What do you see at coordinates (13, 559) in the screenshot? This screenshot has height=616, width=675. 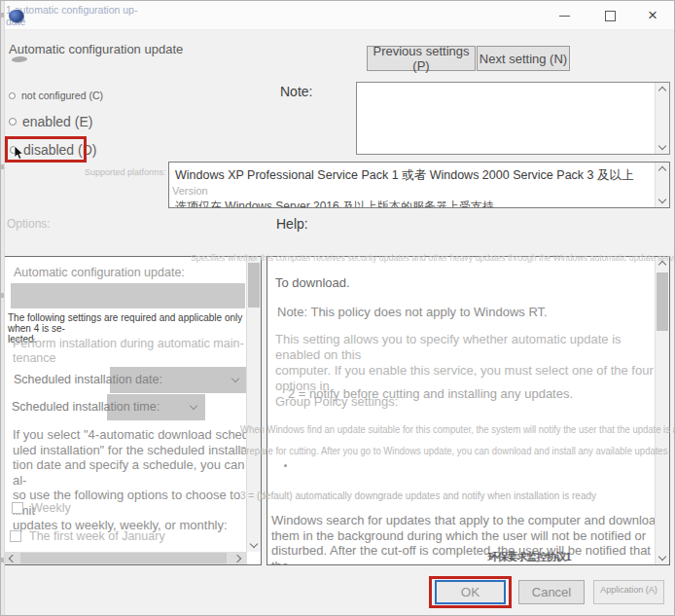 I see `scroll-left-icon` at bounding box center [13, 559].